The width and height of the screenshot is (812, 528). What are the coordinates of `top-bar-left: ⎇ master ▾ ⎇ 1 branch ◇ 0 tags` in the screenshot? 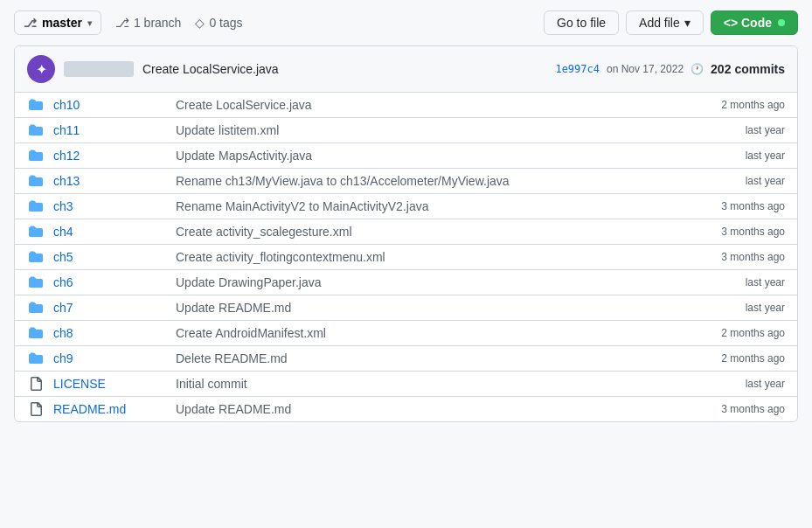 It's located at (128, 23).